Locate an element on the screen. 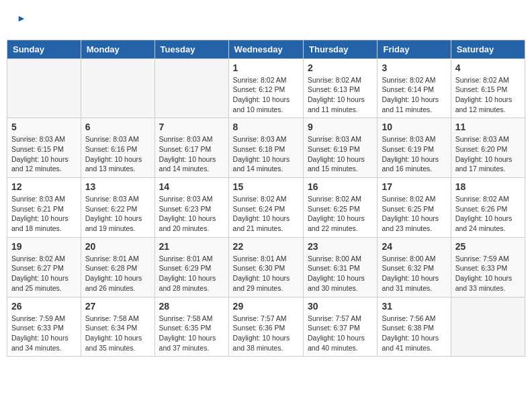 The width and height of the screenshot is (532, 411). day-number: 30 is located at coordinates (340, 306).